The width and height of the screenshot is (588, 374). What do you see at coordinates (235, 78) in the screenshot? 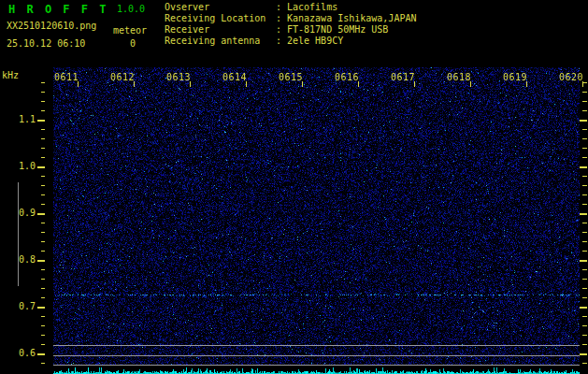
I see `time-tick-label: 0614` at bounding box center [235, 78].